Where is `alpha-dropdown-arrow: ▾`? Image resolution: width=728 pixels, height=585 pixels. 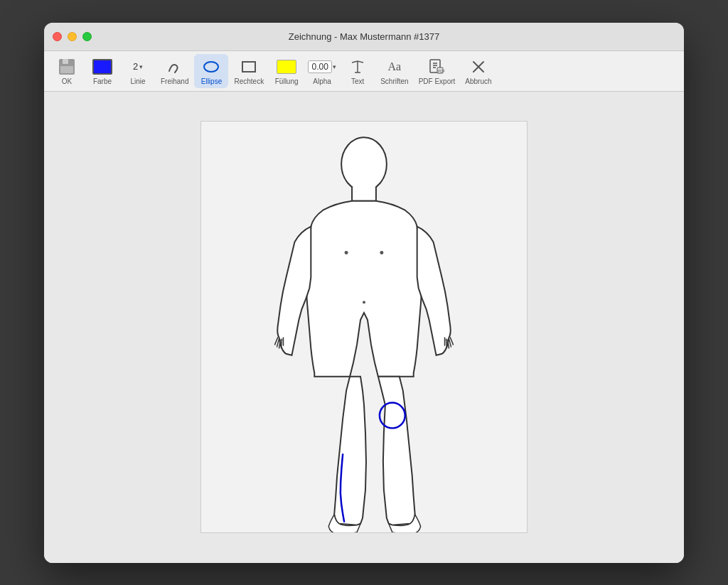 alpha-dropdown-arrow: ▾ is located at coordinates (334, 67).